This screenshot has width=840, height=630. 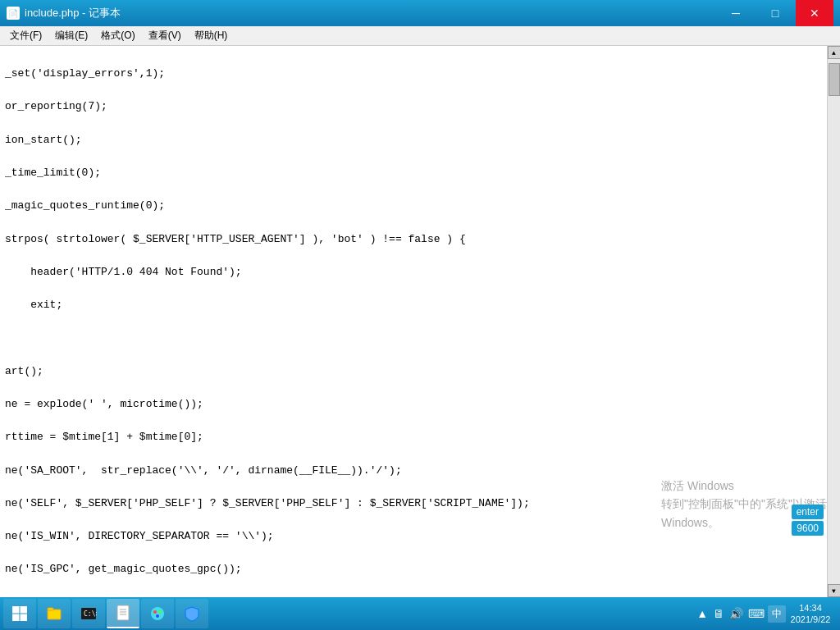 I want to click on start-button, so click(x=20, y=614).